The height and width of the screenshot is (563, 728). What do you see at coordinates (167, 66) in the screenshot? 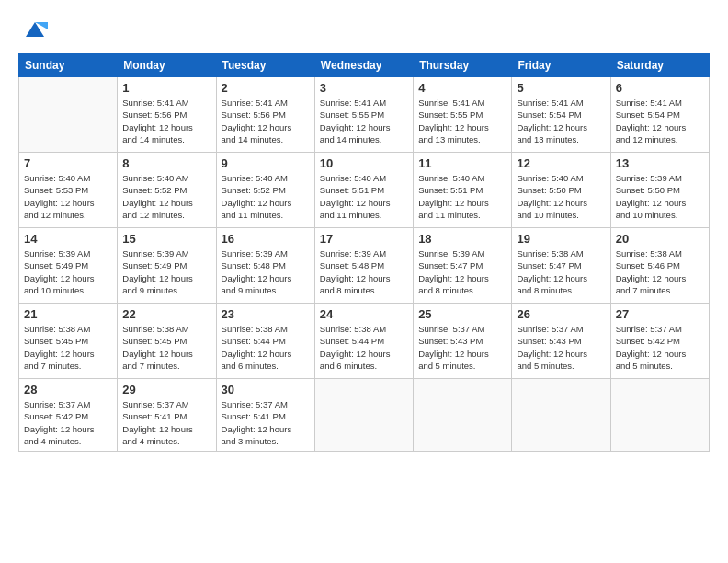
I see `calendar-header-monday: Monday` at bounding box center [167, 66].